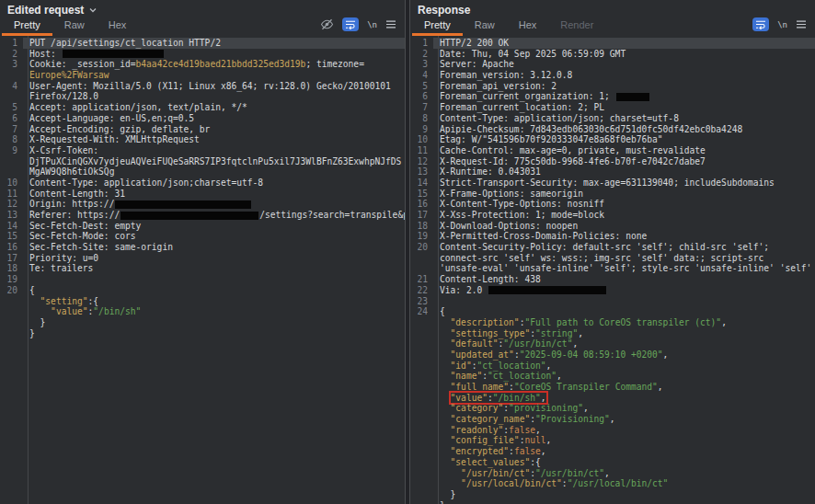 The width and height of the screenshot is (815, 504). I want to click on code-row: 16X-Content-Type-Options: nosniff, so click(613, 204).